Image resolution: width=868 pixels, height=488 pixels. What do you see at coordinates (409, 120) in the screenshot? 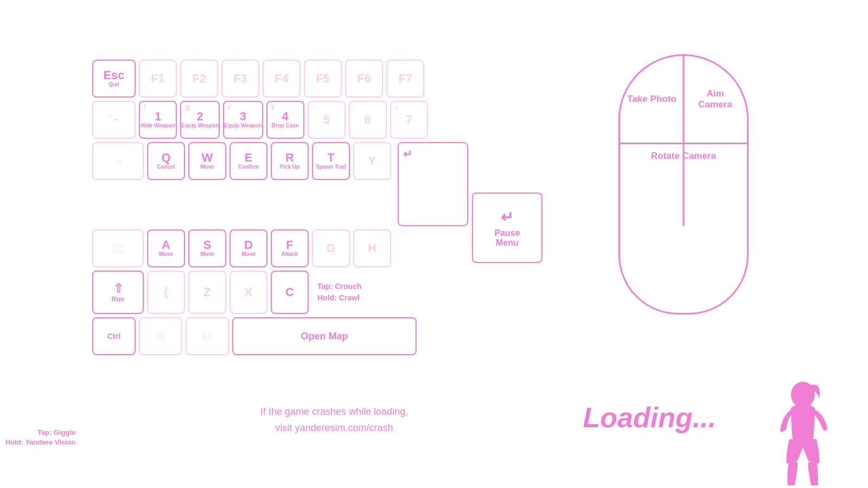
I see `key-7: & 7` at bounding box center [409, 120].